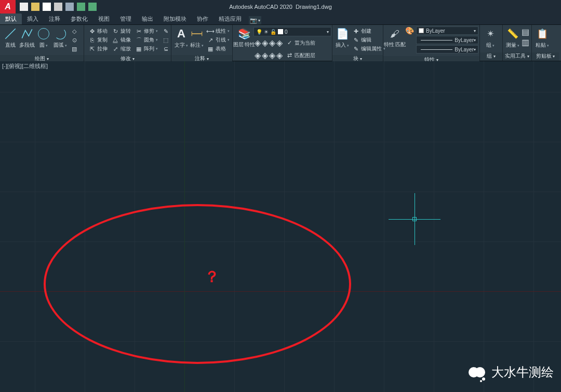  What do you see at coordinates (202, 43) in the screenshot?
I see `panel-annotate: A 文字 标注 ⟷线性 ↗引线 ▦表格 注释` at bounding box center [202, 43].